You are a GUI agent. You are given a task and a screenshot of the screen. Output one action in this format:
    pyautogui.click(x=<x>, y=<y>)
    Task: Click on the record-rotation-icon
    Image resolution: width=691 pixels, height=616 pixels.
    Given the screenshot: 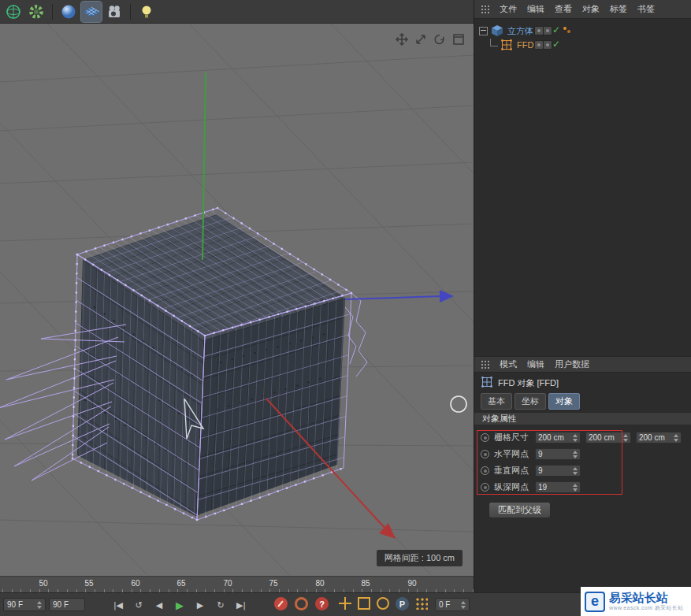 What is the action you would take?
    pyautogui.click(x=383, y=603)
    